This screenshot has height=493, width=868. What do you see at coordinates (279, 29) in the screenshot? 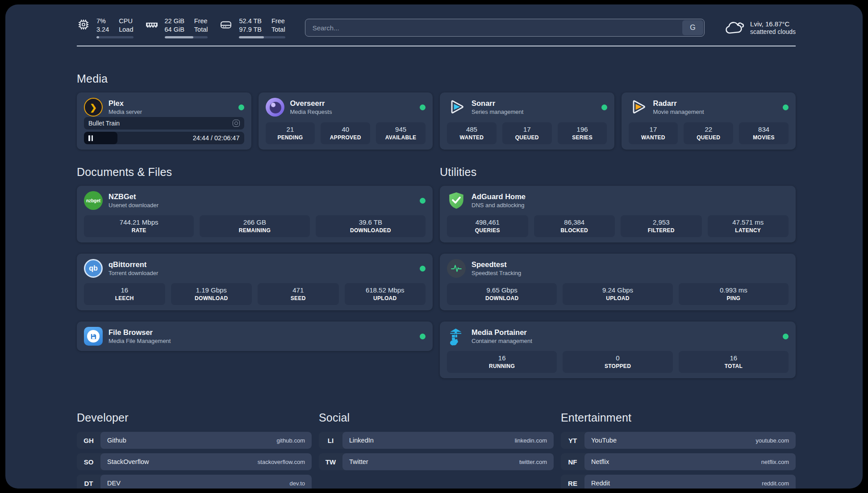
I see `disk-total-label: Total` at bounding box center [279, 29].